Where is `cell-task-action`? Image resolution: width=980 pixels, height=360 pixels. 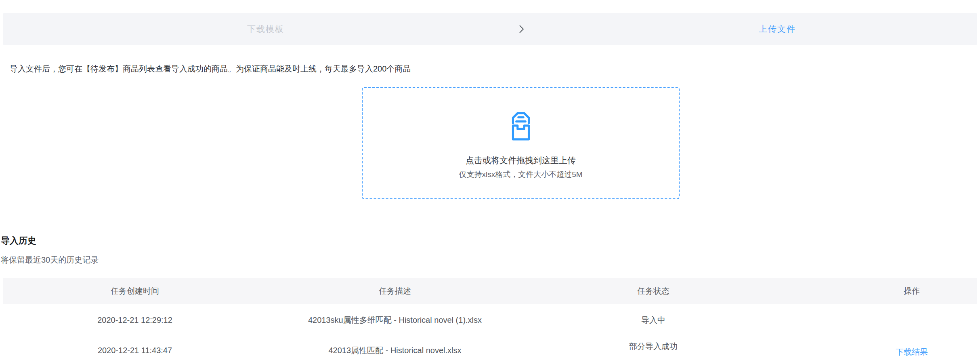
cell-task-action is located at coordinates (880, 320).